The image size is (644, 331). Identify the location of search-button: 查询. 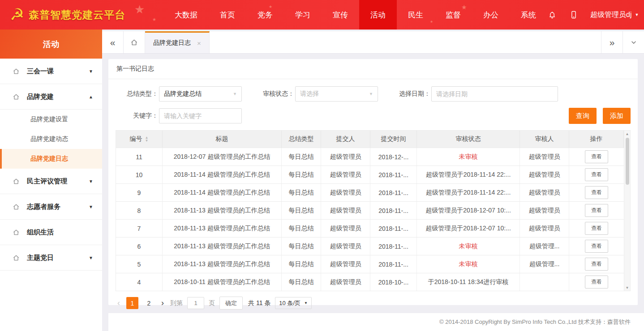
(583, 116).